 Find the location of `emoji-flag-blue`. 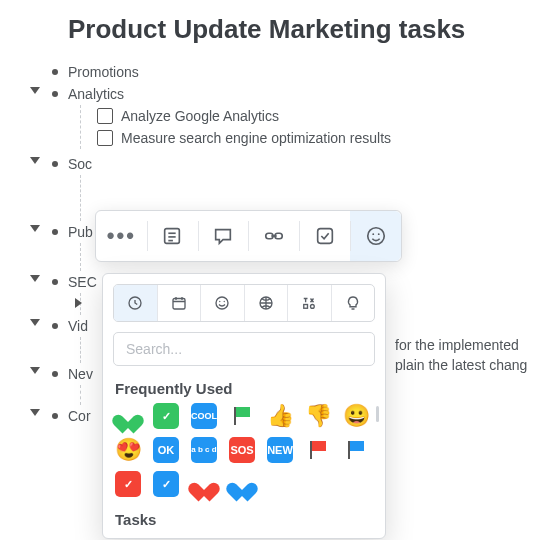

emoji-flag-blue is located at coordinates (356, 450).